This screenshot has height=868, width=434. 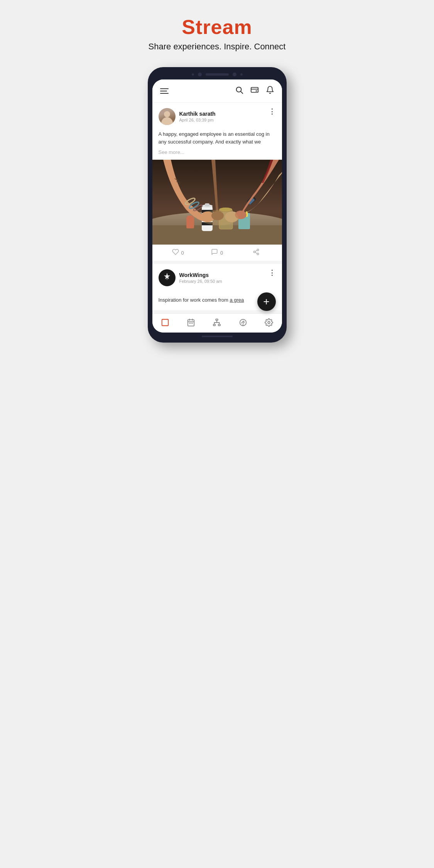 I want to click on search-icon, so click(x=239, y=91).